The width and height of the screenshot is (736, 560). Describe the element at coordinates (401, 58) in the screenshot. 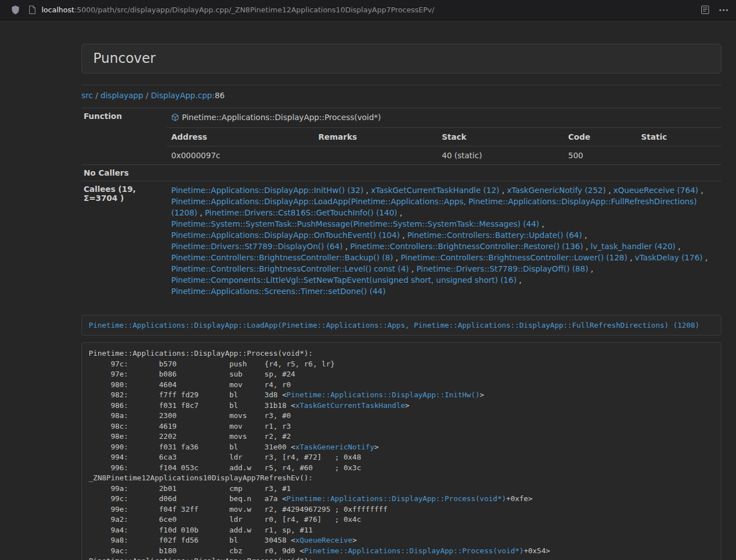

I see `page-title: Puncover` at that location.